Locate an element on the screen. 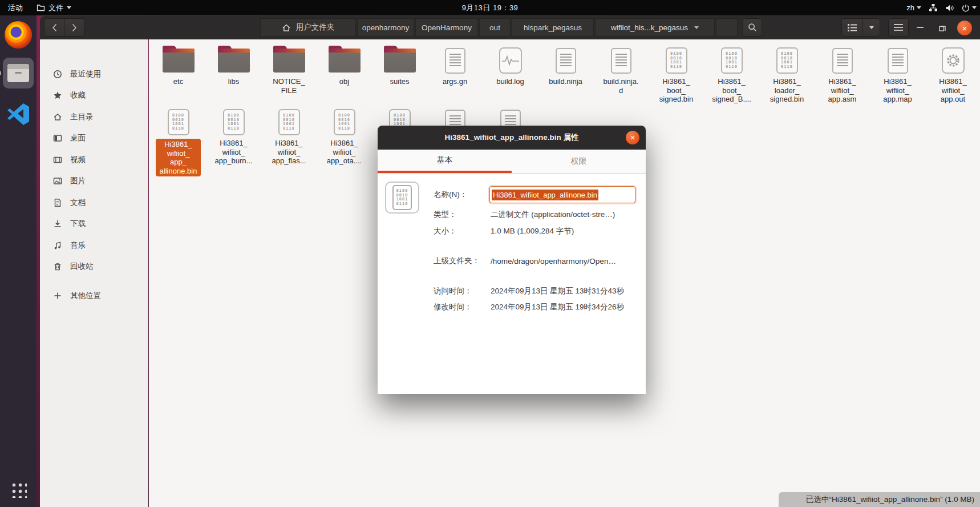 This screenshot has width=980, height=507. file-item: Hi3861_ wifiiot_ app.out is located at coordinates (953, 75).